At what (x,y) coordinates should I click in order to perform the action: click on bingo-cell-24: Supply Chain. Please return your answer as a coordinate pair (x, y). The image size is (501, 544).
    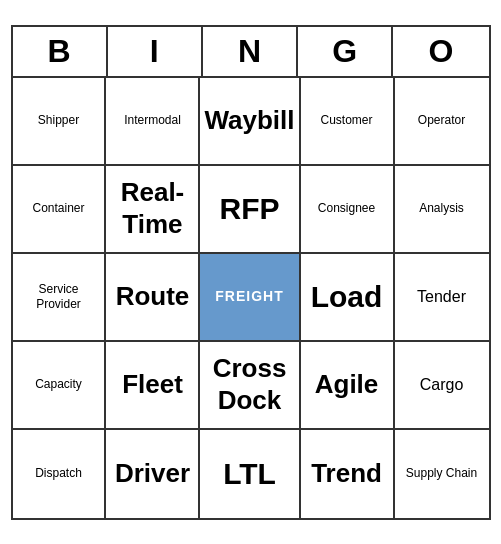
    Looking at the image, I should click on (442, 474).